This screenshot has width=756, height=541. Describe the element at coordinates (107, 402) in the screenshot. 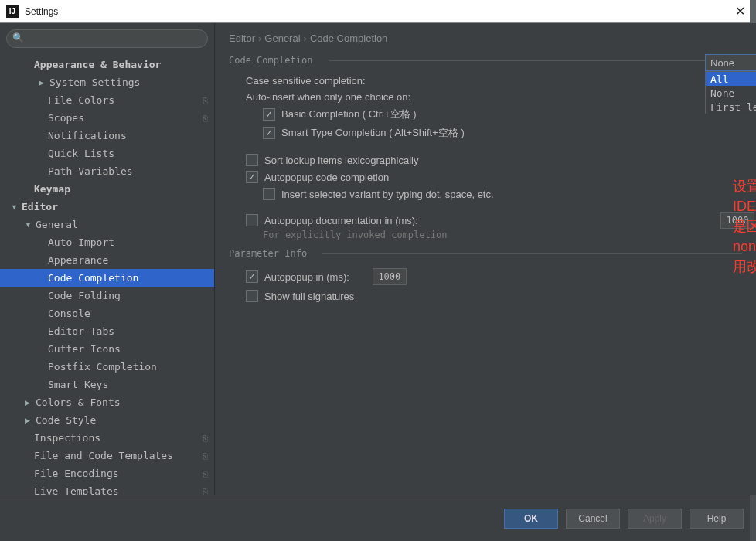

I see `tree-item: ▶Colors & Fonts` at that location.